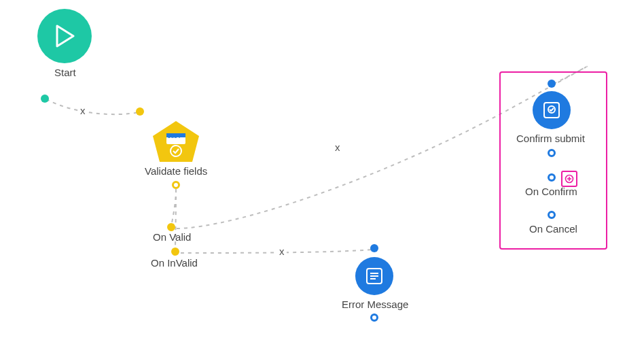 Image resolution: width=644 pixels, height=340 pixels. I want to click on on-confirm-port, so click(552, 177).